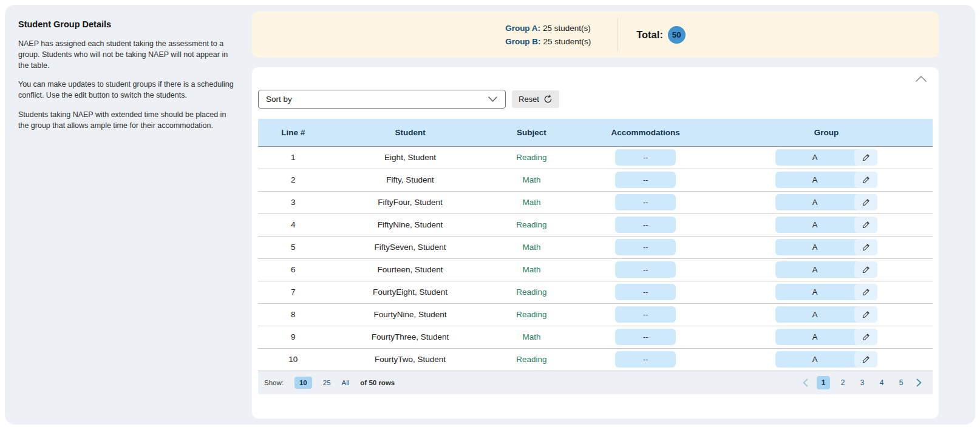  Describe the element at coordinates (595, 247) in the screenshot. I see `table-row: 5 FiftySeven, Student Math -- A` at that location.